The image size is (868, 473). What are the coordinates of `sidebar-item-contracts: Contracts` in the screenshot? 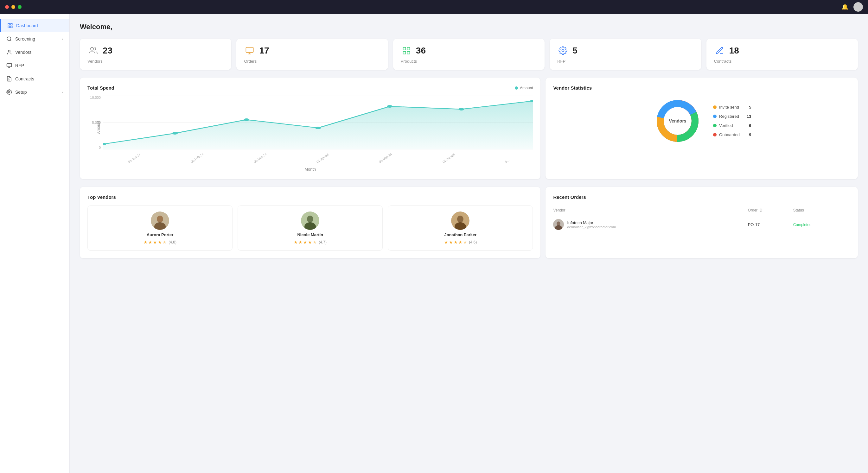 It's located at (35, 79).